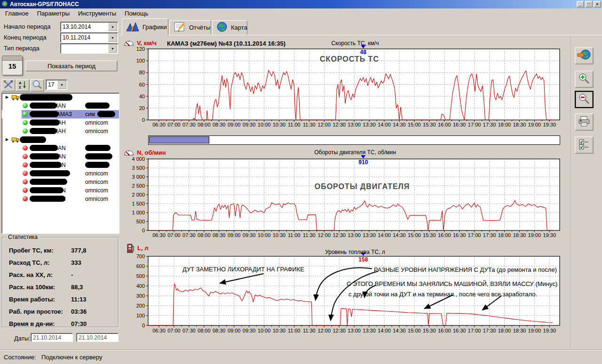 The image size is (602, 364). Describe the element at coordinates (141, 316) in the screenshot. I see `svg-text: 100` at that location.